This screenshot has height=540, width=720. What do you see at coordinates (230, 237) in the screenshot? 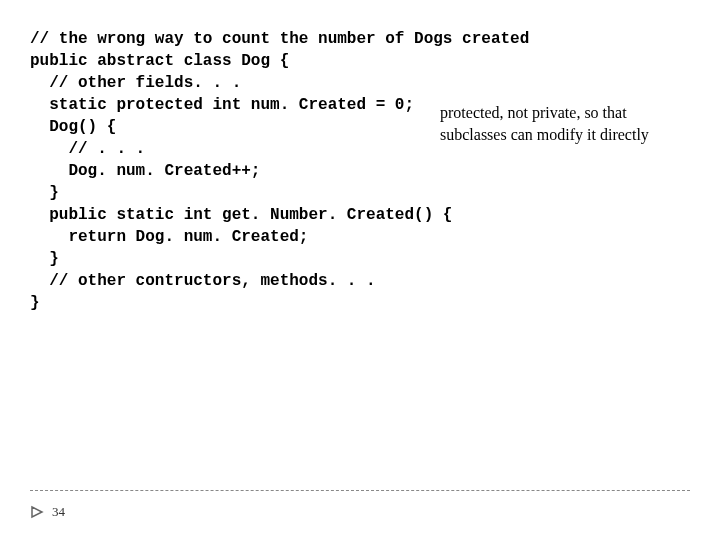
I see `code-line: return Dog. num. Created;` at bounding box center [230, 237].